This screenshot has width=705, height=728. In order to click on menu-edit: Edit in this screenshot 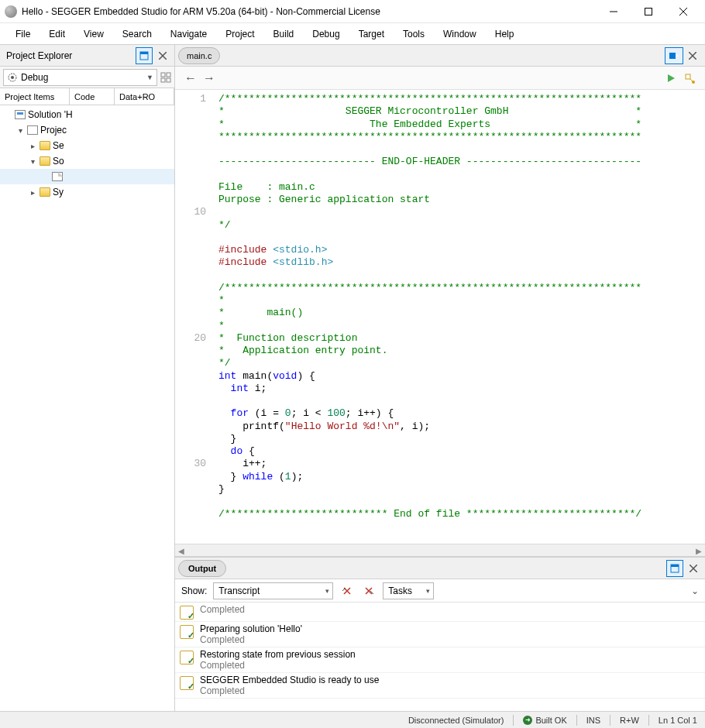, I will do `click(57, 34)`.